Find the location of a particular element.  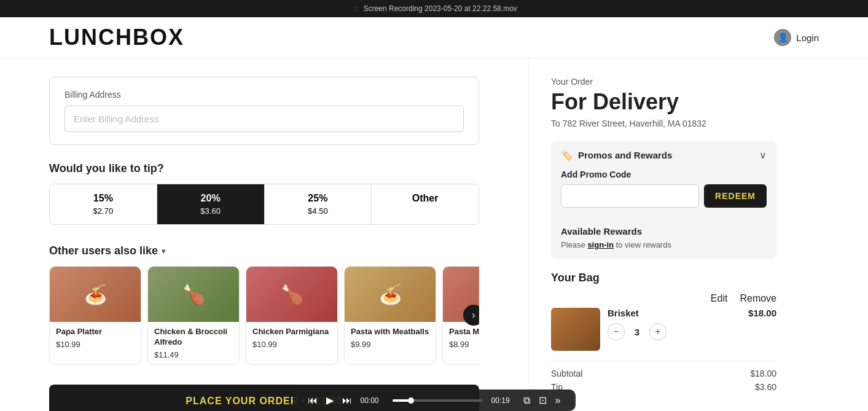

tip-option-other: Other is located at coordinates (425, 204).